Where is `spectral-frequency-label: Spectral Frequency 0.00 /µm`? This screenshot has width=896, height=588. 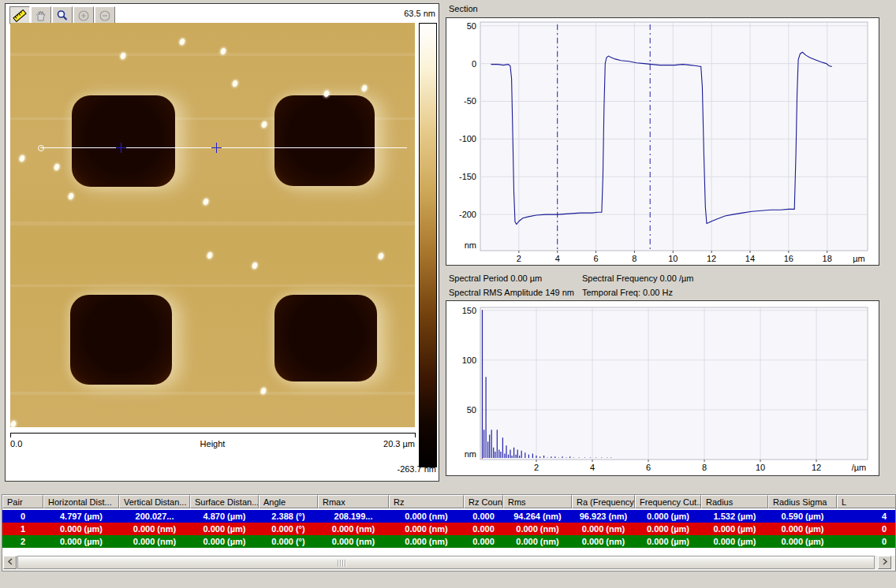
spectral-frequency-label: Spectral Frequency 0.00 /µm is located at coordinates (637, 278).